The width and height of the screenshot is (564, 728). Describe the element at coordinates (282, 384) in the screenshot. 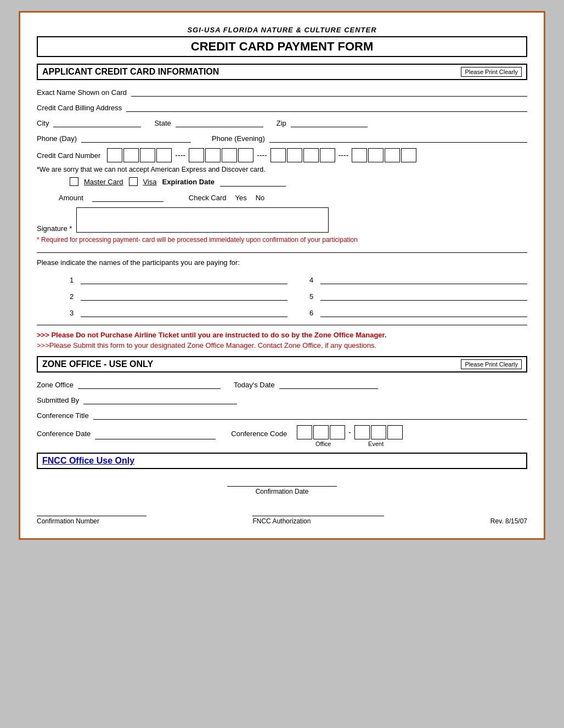

I see `zone-office-row: Zone Office Today's Date` at that location.